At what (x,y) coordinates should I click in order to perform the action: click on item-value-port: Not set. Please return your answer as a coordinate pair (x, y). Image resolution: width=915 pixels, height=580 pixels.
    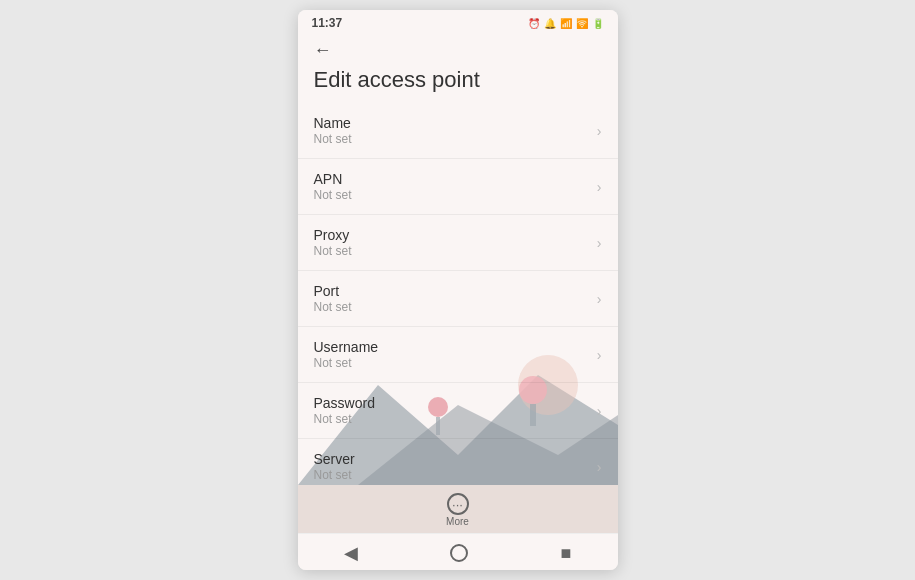
    Looking at the image, I should click on (333, 307).